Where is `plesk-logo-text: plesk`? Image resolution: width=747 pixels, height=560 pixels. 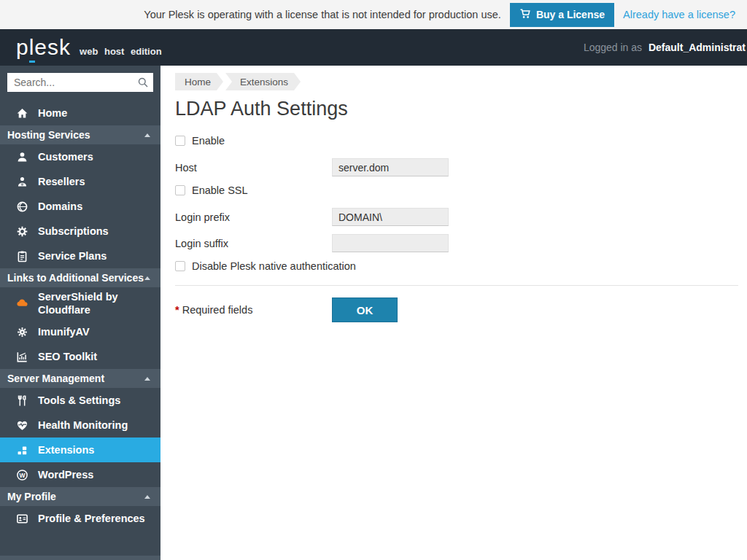 plesk-logo-text: plesk is located at coordinates (44, 47).